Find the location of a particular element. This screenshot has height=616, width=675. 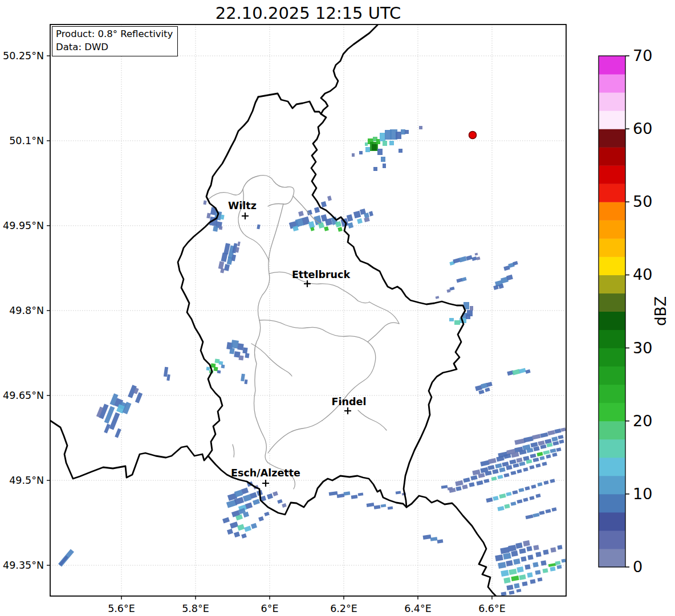

country-border-line is located at coordinates (218, 276).